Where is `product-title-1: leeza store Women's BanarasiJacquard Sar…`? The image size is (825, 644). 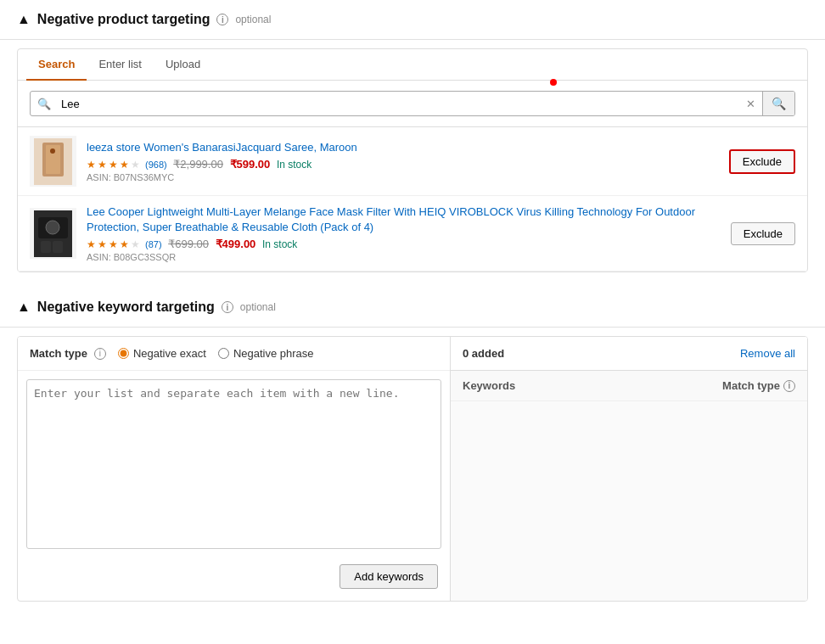 product-title-1: leeza store Women's BanarasiJacquard Sar… is located at coordinates (402, 148).